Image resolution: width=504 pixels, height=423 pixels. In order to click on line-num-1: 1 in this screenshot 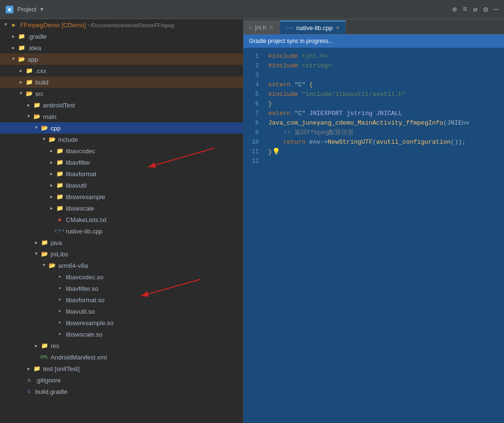, I will do `click(252, 56)`.